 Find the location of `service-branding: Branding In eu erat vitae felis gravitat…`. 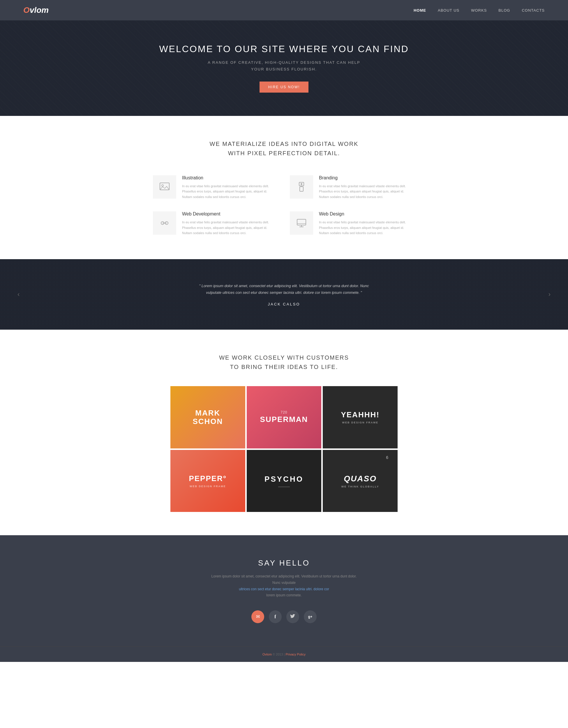

service-branding: Branding In eu erat vitae felis gravitat… is located at coordinates (352, 187).